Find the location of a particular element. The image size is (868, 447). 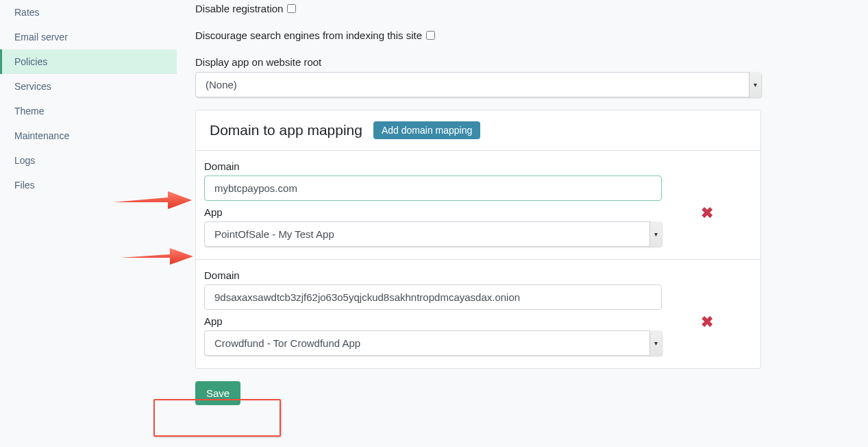

sidebar-item-email-server: Email server is located at coordinates (88, 37).